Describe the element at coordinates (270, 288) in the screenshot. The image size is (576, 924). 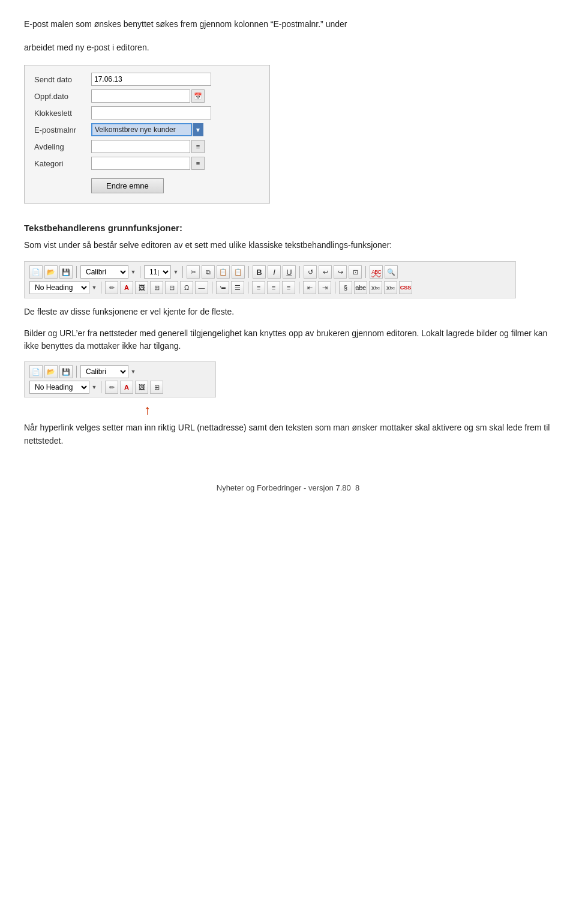
I see `toolbar-row2: No Heading ▼ ✏ A 🖼 ⊞ ⊟ Ω — ≔ ☰ ≡ ≡ ≡ ⇤ ⇥…` at that location.